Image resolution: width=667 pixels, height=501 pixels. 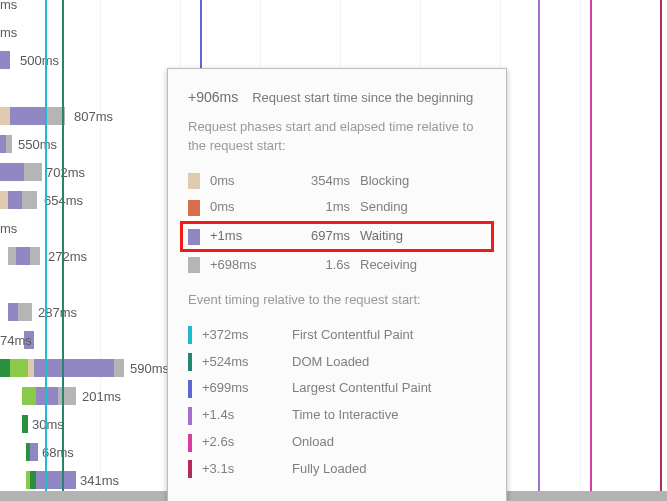 I want to click on phase-row-waiting: +1ms697msWaiting, so click(x=337, y=236).